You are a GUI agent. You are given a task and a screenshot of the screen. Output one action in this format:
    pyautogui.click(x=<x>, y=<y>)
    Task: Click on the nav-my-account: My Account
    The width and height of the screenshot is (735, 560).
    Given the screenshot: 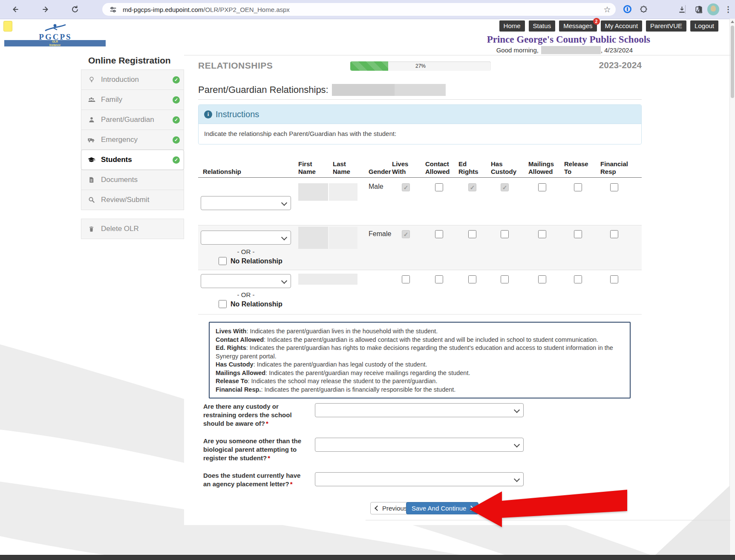 What is the action you would take?
    pyautogui.click(x=622, y=26)
    